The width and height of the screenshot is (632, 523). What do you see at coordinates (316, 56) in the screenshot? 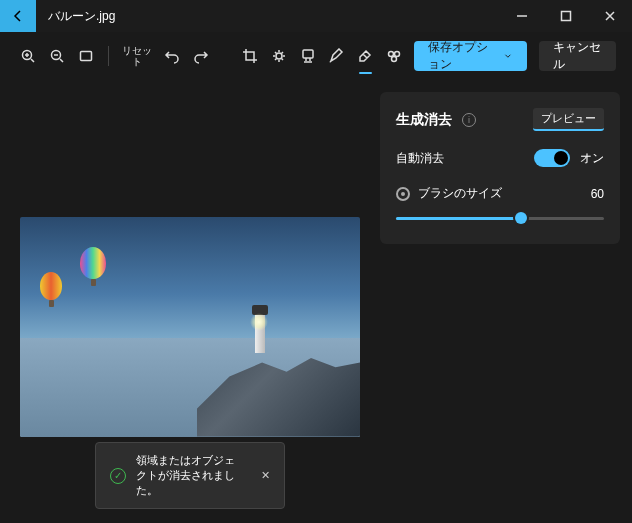
I see `toolbar: リセット 保存オプション キャンセル` at bounding box center [316, 56].